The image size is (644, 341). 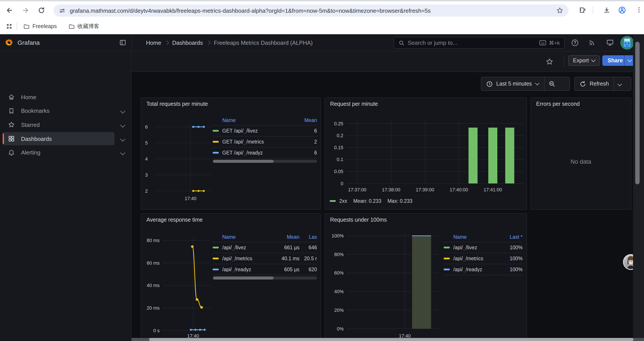 I want to click on svg-text: 60 ms, so click(x=153, y=263).